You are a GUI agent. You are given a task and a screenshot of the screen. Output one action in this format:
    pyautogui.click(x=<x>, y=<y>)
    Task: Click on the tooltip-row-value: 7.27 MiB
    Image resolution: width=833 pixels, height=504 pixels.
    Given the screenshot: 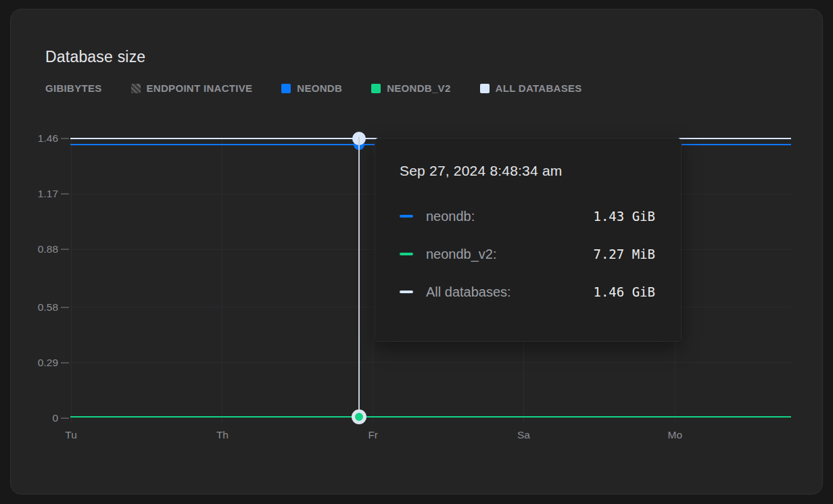 What is the action you would take?
    pyautogui.click(x=624, y=254)
    